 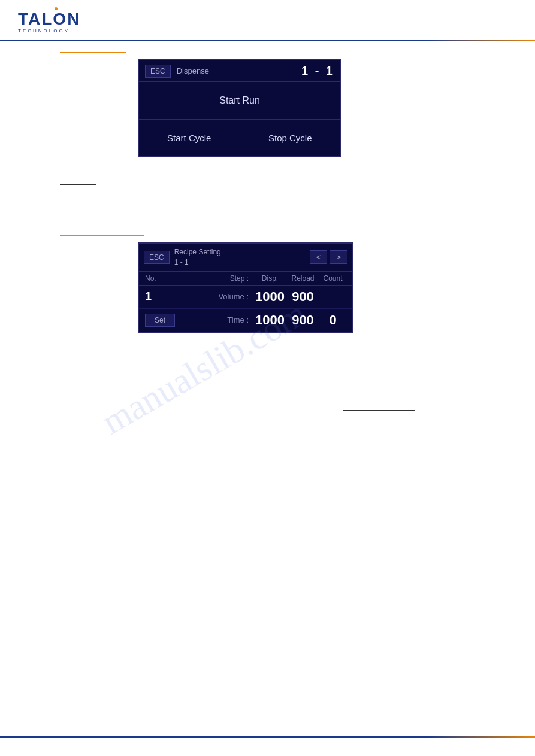 I want to click on recipe-esc-button: ESC, so click(x=157, y=257).